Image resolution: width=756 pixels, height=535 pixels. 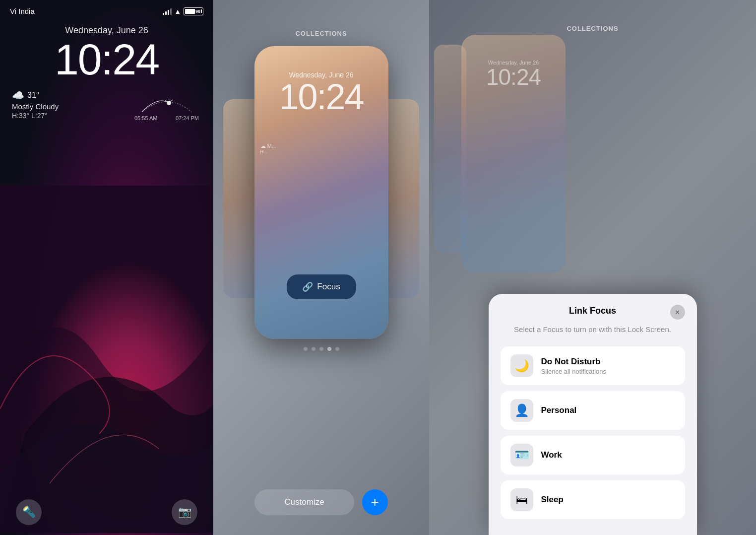 What do you see at coordinates (29, 512) in the screenshot?
I see `flashlight-icon: 🔦` at bounding box center [29, 512].